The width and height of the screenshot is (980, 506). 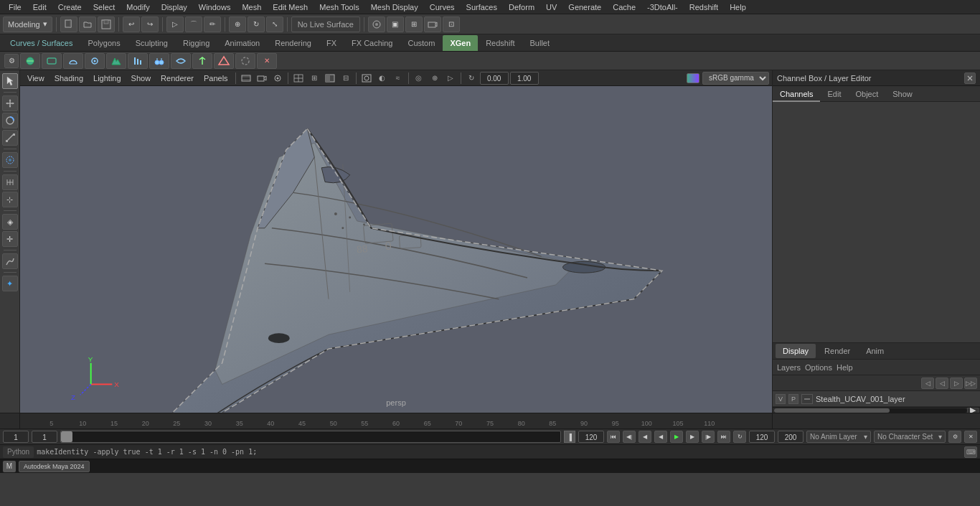 I want to click on scale-tool-btn, so click(x=10, y=138).